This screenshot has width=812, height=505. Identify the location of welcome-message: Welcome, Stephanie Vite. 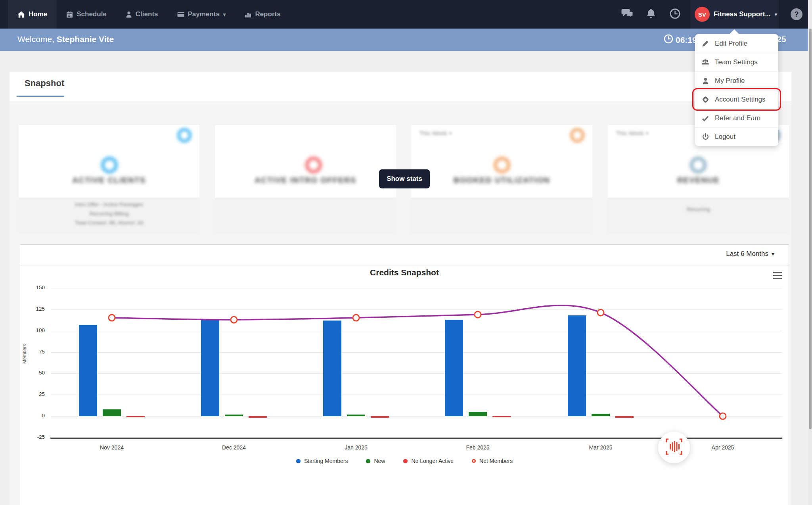
(66, 39).